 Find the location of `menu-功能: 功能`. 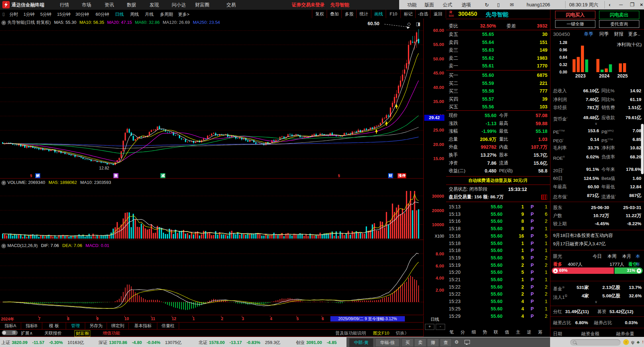

menu-功能: 功能 is located at coordinates (412, 5).